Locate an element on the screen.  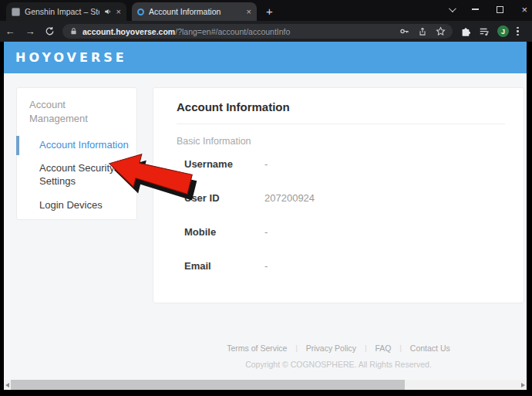
tab-title: Account Information is located at coordinates (196, 12).